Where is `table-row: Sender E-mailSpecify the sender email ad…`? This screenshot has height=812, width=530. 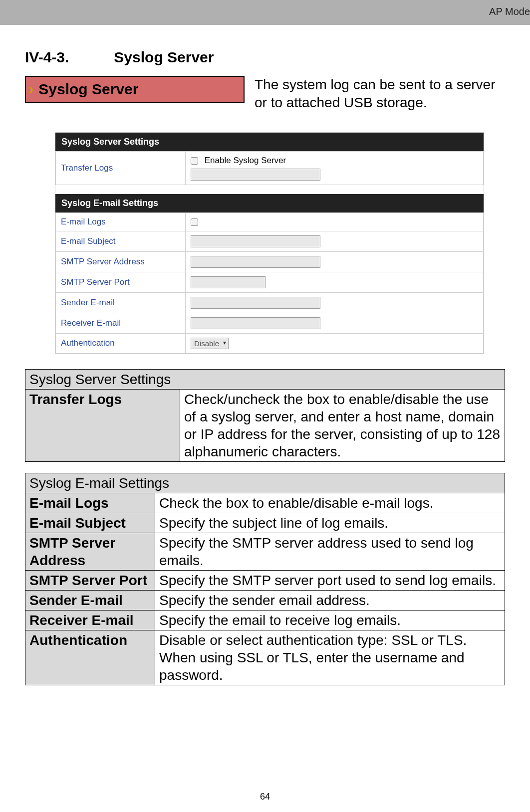
table-row: Sender E-mailSpecify the sender email ad… is located at coordinates (265, 600).